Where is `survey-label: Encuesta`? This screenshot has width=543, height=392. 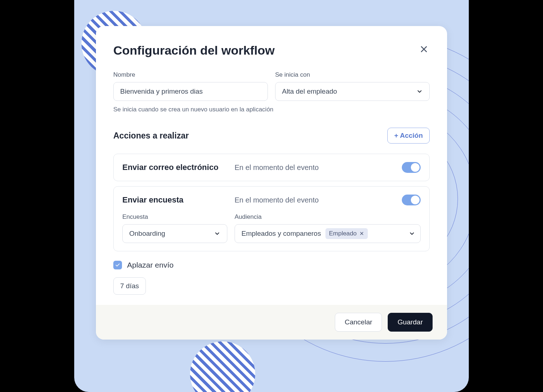 survey-label: Encuesta is located at coordinates (175, 217).